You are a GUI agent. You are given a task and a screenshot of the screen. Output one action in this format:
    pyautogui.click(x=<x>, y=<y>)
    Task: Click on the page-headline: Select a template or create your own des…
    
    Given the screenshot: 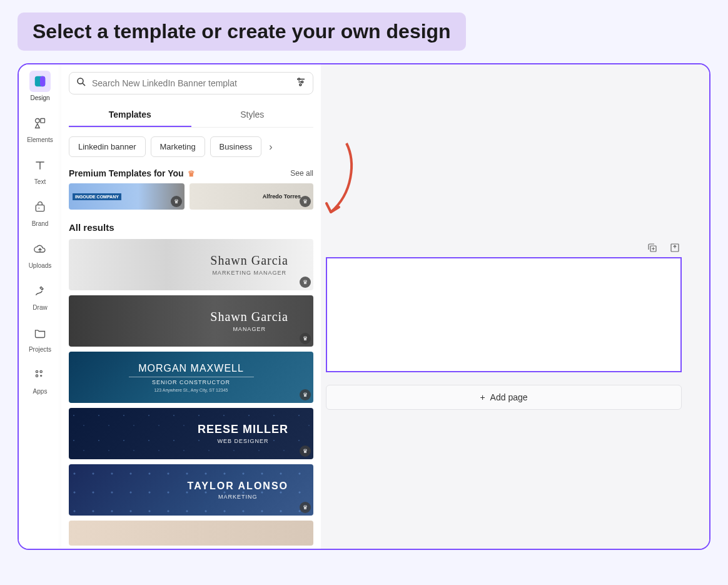 What is the action you would take?
    pyautogui.click(x=241, y=31)
    